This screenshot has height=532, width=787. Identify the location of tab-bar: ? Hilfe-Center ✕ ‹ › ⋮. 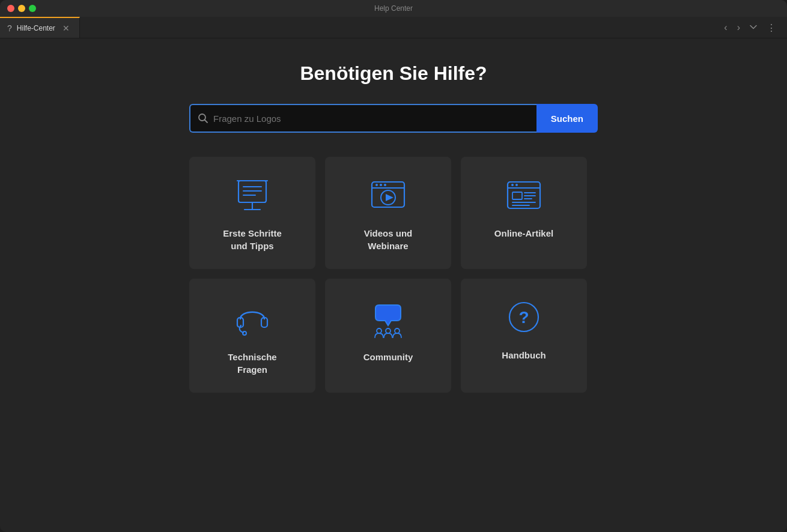
(394, 28).